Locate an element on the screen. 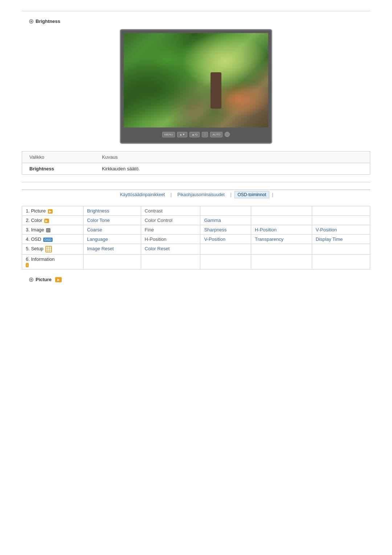  info-table-header: Valikko Kuvaus is located at coordinates (196, 157).